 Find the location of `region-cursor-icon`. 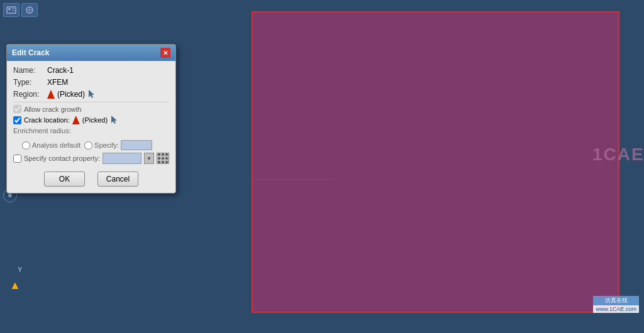

region-cursor-icon is located at coordinates (91, 94).